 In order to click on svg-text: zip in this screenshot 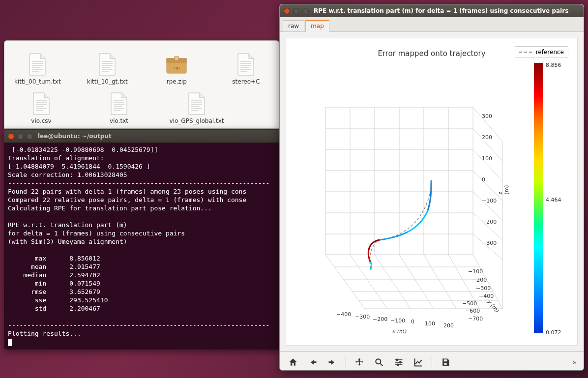, I will do `click(177, 68)`.